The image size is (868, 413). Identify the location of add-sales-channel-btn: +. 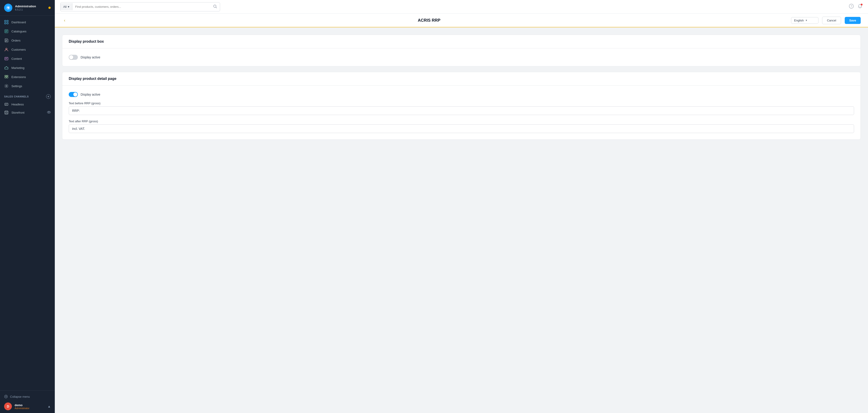
(49, 96).